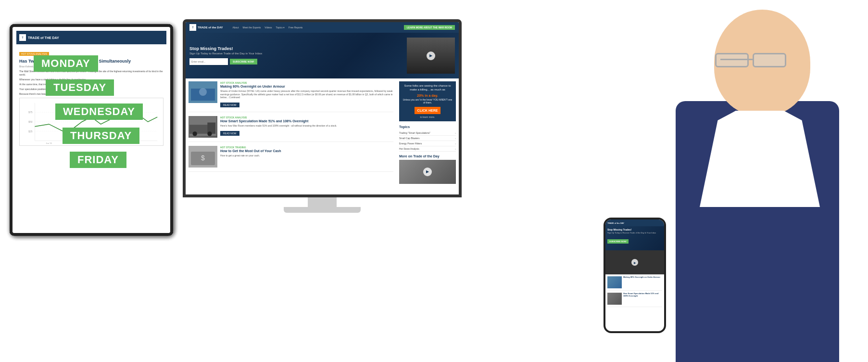  What do you see at coordinates (193, 27) in the screenshot?
I see `site-logo-icon: T` at bounding box center [193, 27].